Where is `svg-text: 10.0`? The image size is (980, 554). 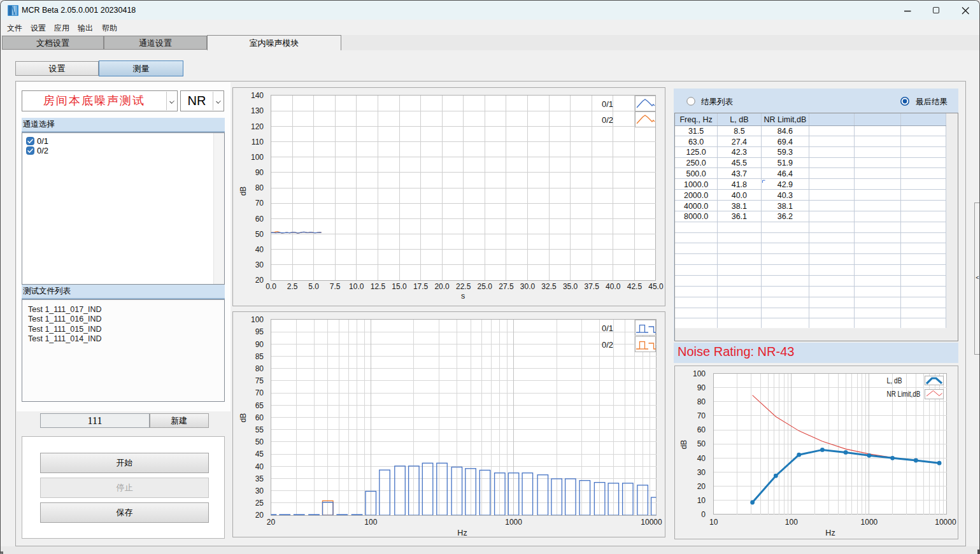 svg-text: 10.0 is located at coordinates (357, 287).